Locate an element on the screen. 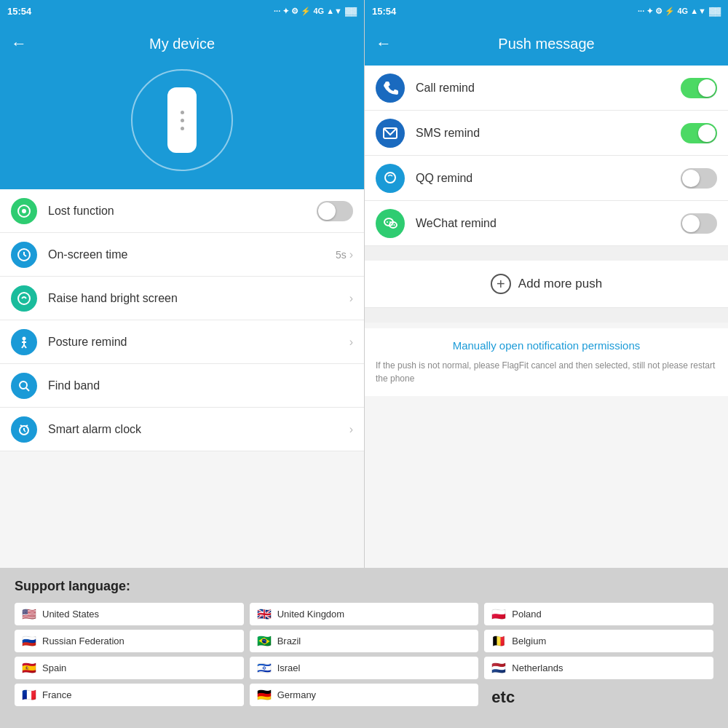 This screenshot has height=728, width=728. call-icon is located at coordinates (390, 88).